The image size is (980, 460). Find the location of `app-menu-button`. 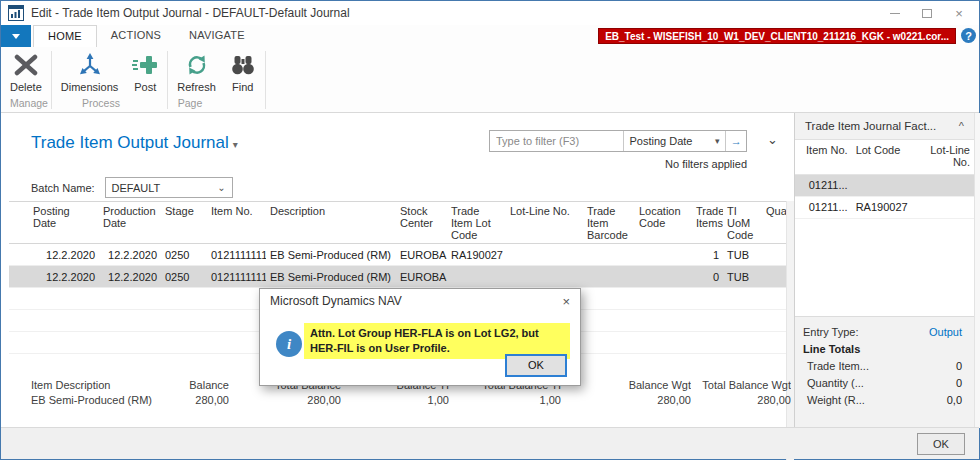

app-menu-button is located at coordinates (16, 36).